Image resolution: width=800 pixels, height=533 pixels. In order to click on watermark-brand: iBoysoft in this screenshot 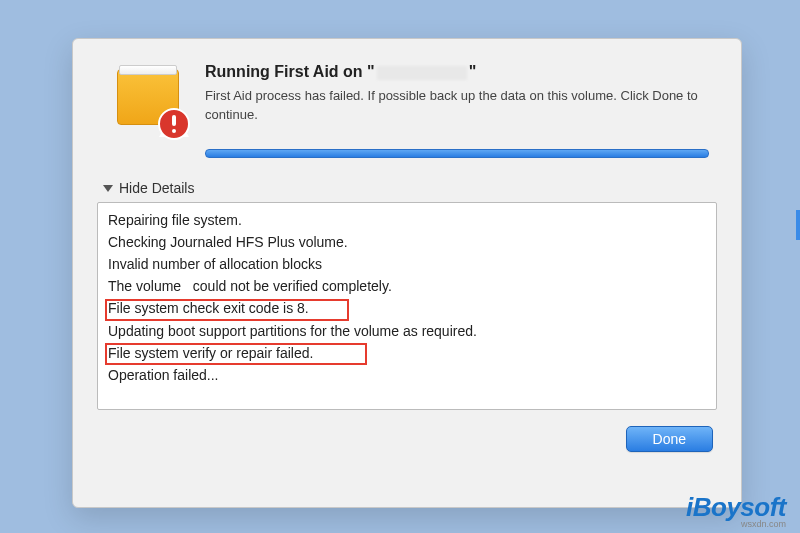, I will do `click(736, 507)`.